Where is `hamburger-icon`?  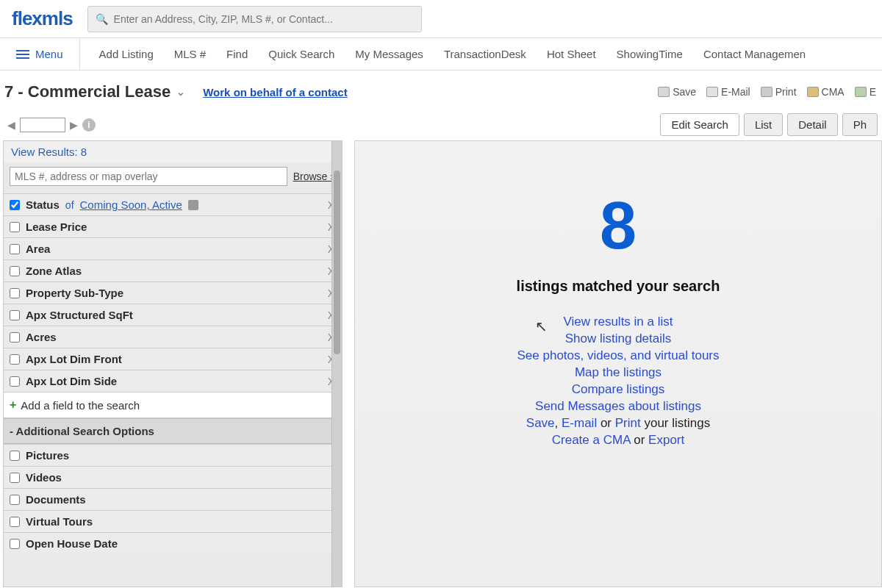
hamburger-icon is located at coordinates (23, 54).